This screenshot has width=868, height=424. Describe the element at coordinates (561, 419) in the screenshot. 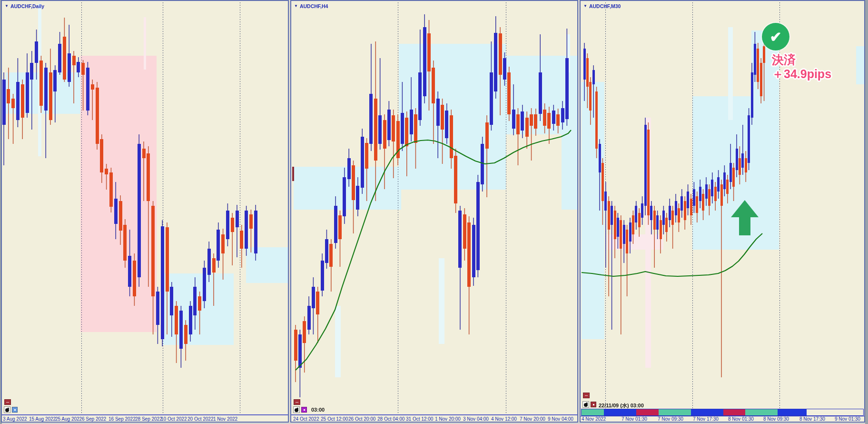

I see `axis-tick: 9 Nov 04:00` at that location.